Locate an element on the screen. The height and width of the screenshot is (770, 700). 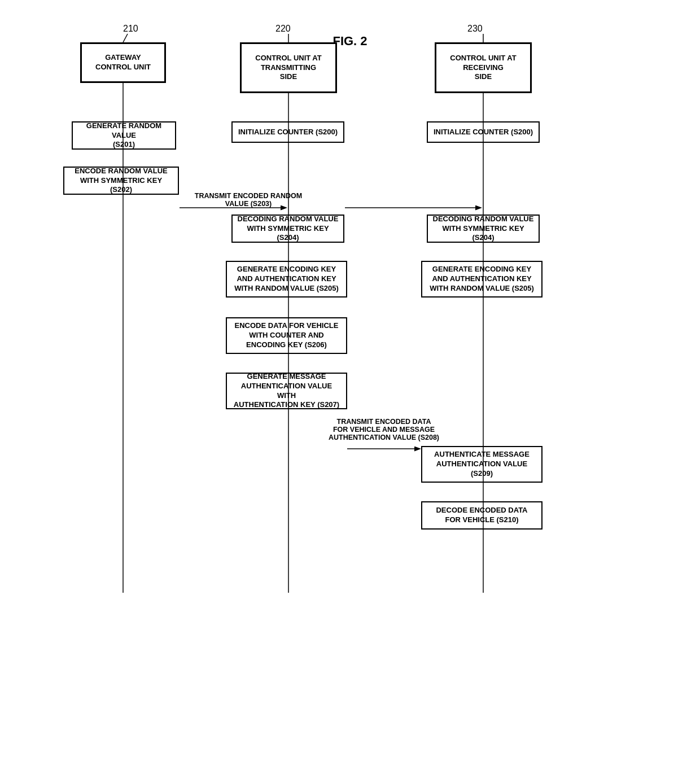
node-s202: ENCODE RANDOM VALUEWITH SYMMETRIC KEY (S… is located at coordinates (121, 181).